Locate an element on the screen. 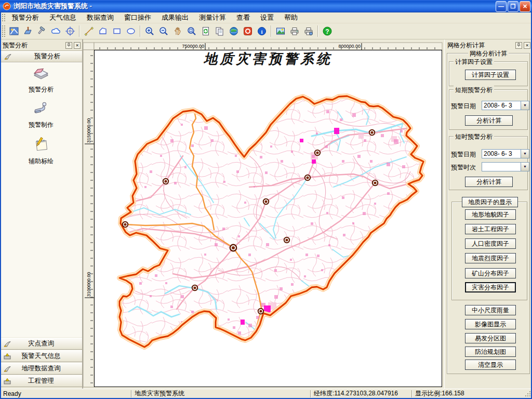 The height and width of the screenshot is (399, 532). copy-icon is located at coordinates (220, 31).